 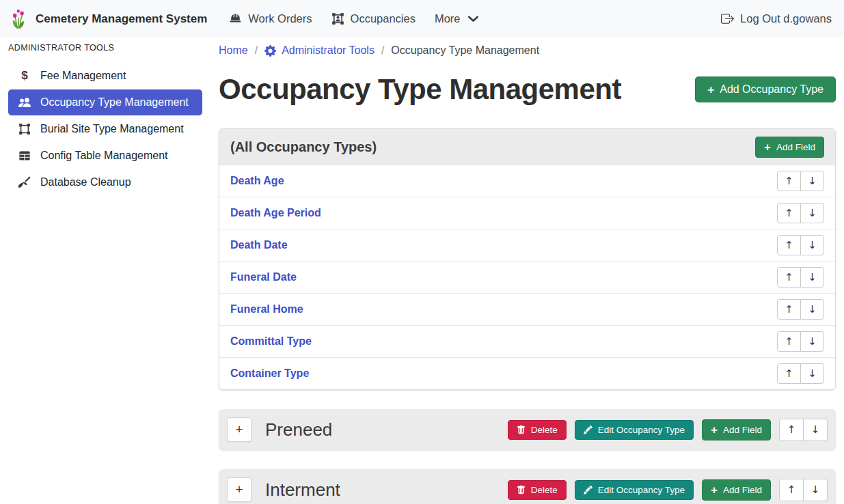 I want to click on field-link: Death Date, so click(x=259, y=245).